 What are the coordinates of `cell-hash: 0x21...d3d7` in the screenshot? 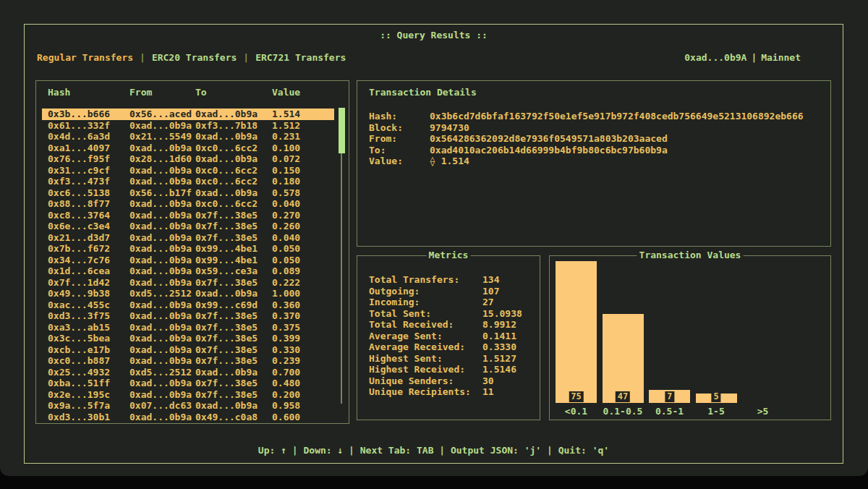 It's located at (88, 238).